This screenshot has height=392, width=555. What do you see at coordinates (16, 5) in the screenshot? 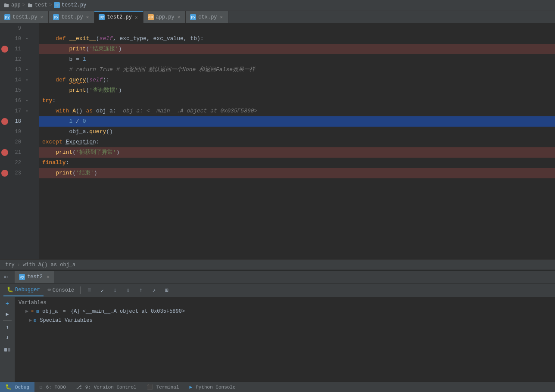
I see `breadcrumb-app: app` at bounding box center [16, 5].